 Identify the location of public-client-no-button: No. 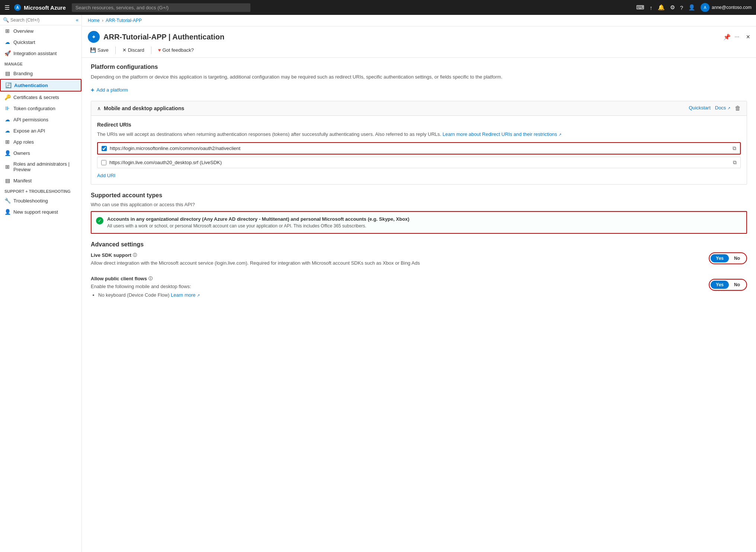
(737, 285).